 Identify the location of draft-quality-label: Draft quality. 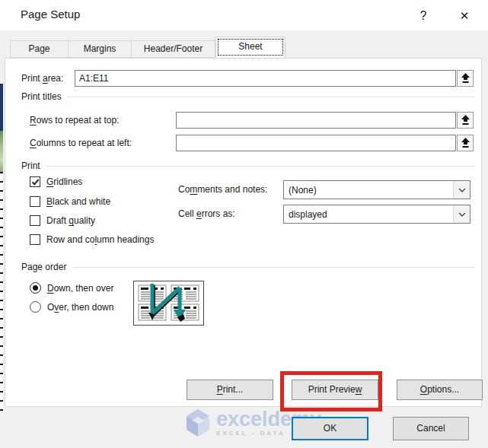
(71, 221).